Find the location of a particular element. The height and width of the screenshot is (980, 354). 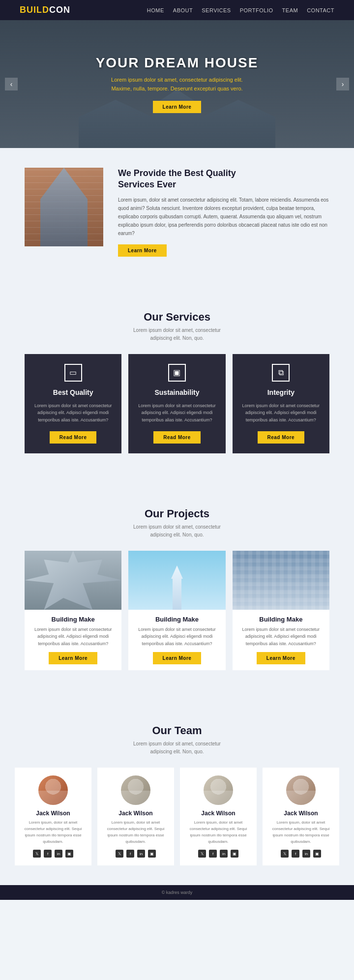

project-name-3: Building Make is located at coordinates (281, 620).